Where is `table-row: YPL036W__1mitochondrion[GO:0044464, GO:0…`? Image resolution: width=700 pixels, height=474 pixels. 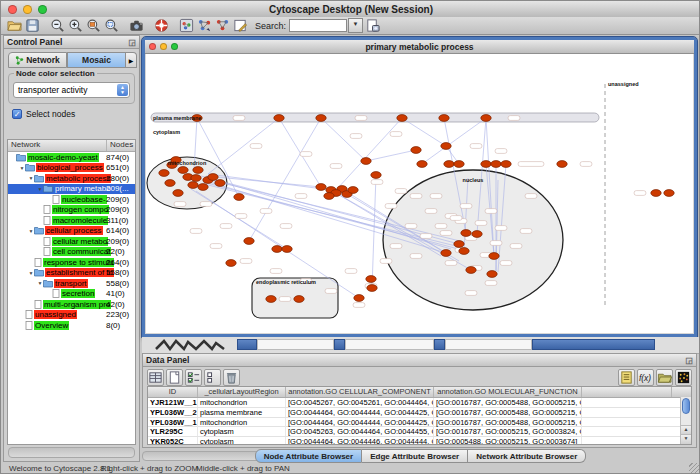
table-row: YPL036W__1mitochondrion[GO:0044464, GO:0… is located at coordinates (420, 423).